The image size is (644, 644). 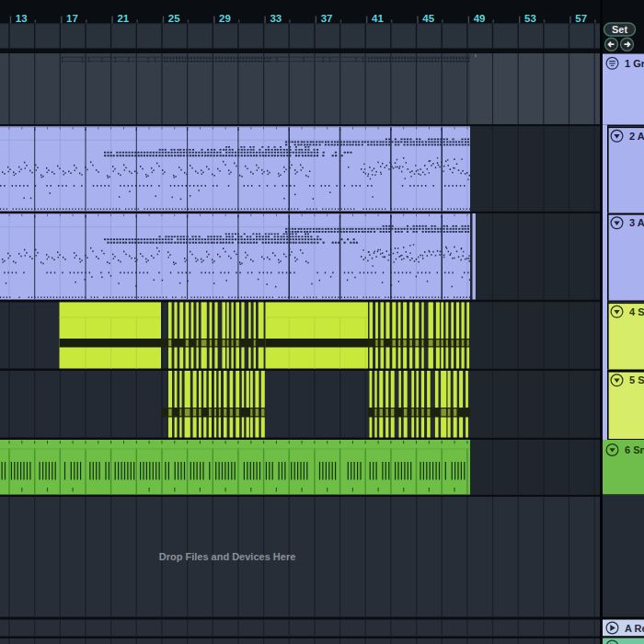 I want to click on svg-text: 29, so click(x=224, y=18).